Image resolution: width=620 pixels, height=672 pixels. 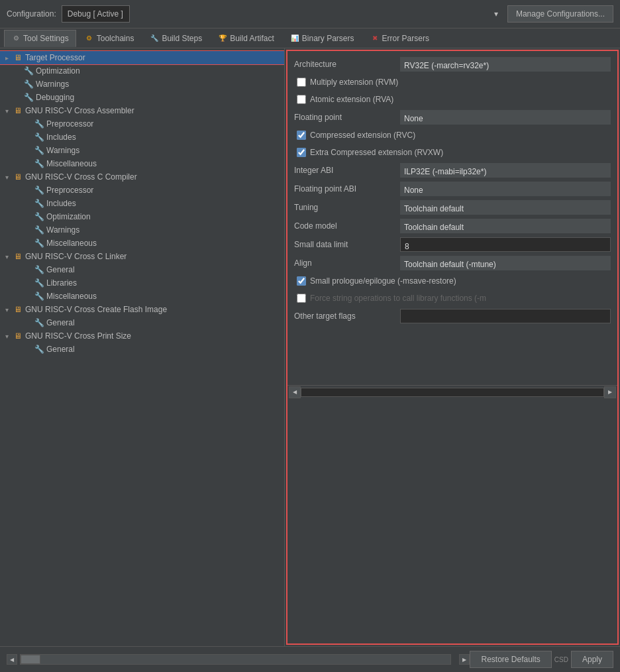 What do you see at coordinates (61, 203) in the screenshot?
I see `tree-label-cc-includes: Includes` at bounding box center [61, 203].